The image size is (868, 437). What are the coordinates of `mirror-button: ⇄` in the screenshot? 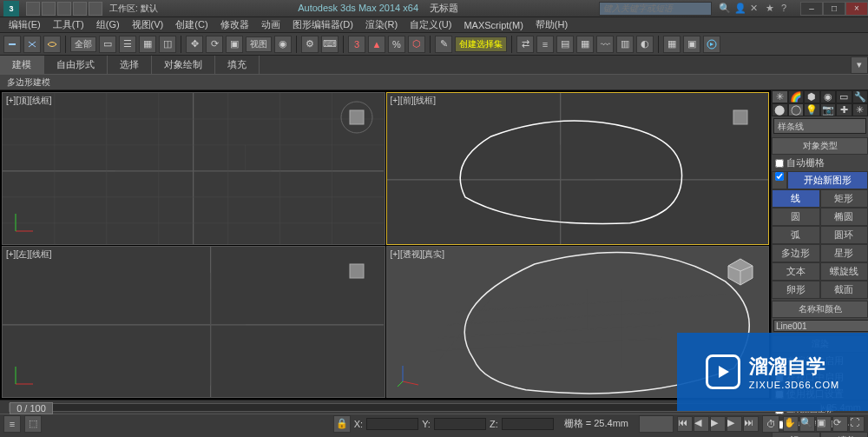 It's located at (525, 44).